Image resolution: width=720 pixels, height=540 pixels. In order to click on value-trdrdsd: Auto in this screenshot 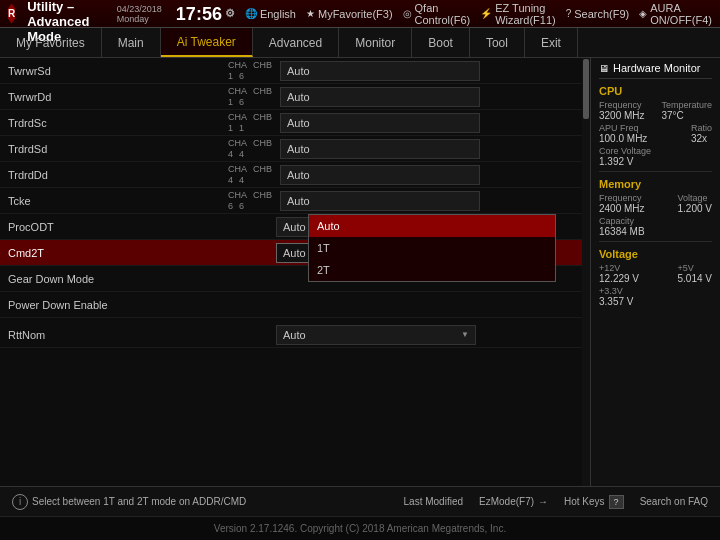, I will do `click(380, 149)`.